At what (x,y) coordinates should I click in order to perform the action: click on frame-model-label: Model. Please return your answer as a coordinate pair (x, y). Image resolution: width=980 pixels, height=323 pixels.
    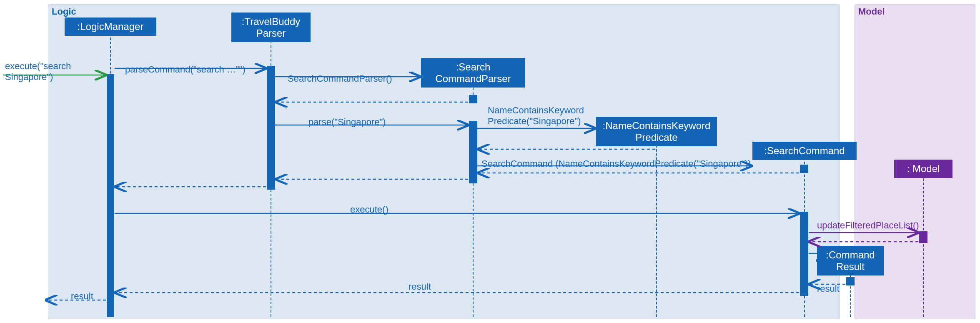
    Looking at the image, I should click on (872, 12).